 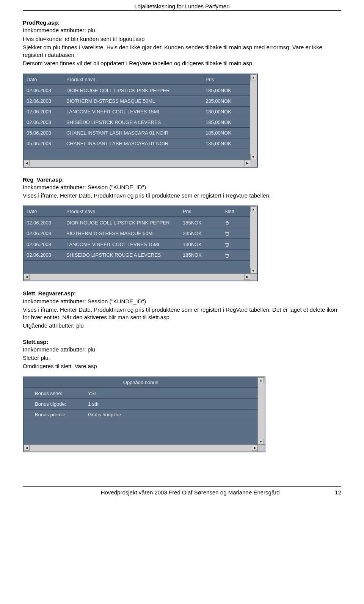 I want to click on page-footer: Hovedprosjekt våren 2003 Fred Olaf Søren…, so click(x=182, y=492).